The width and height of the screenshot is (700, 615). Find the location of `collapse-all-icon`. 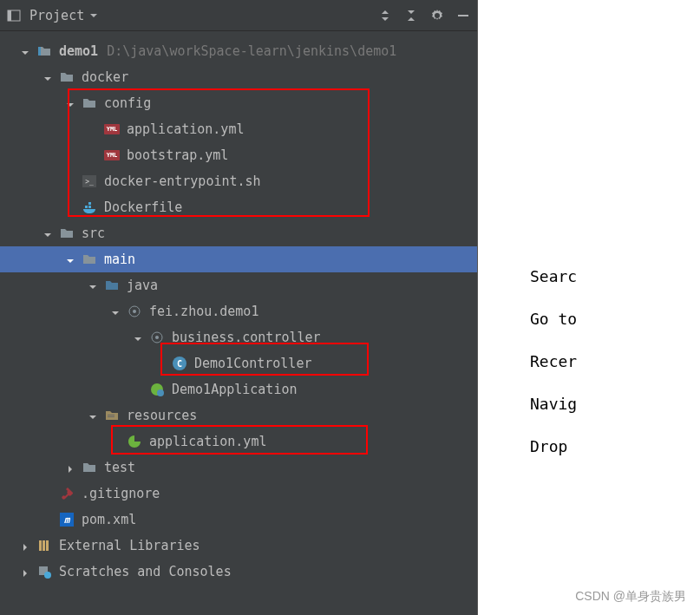

collapse-all-icon is located at coordinates (411, 16).